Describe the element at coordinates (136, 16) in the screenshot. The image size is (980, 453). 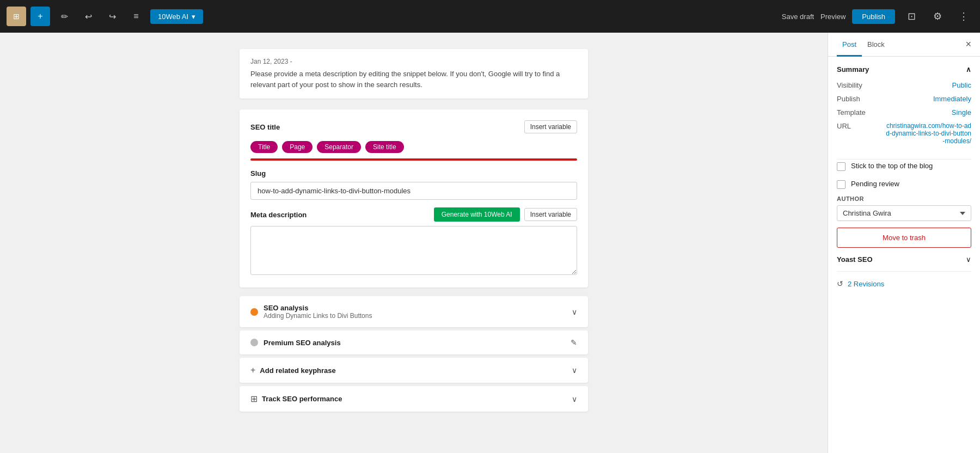
I see `list-icon: ≡` at that location.